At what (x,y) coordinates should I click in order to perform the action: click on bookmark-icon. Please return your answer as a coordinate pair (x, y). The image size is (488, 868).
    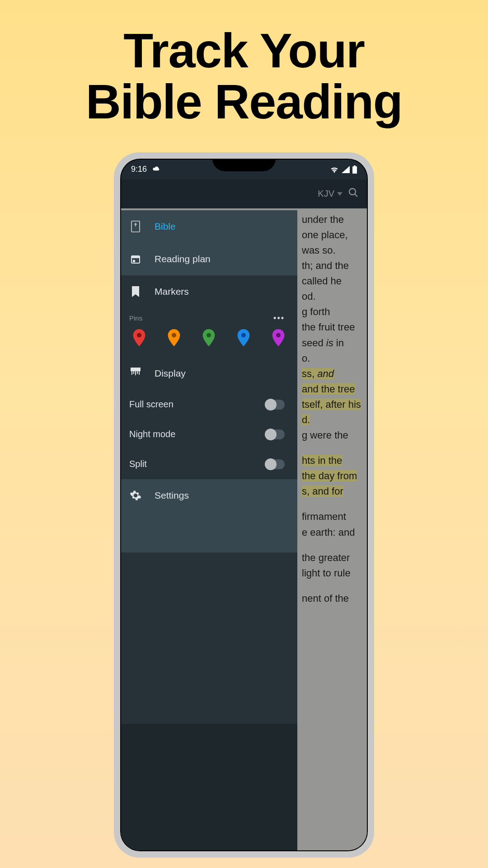
    Looking at the image, I should click on (136, 292).